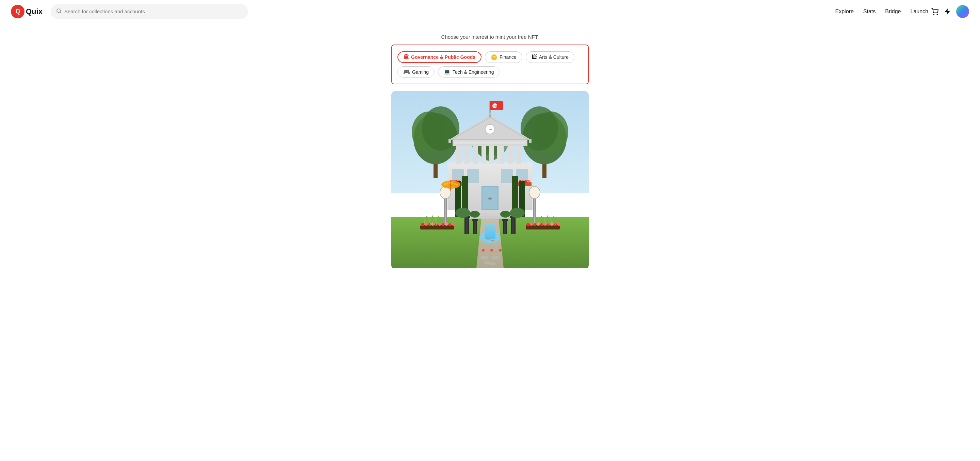 This screenshot has width=980, height=461. Describe the element at coordinates (496, 106) in the screenshot. I see `svg-text: OP` at that location.